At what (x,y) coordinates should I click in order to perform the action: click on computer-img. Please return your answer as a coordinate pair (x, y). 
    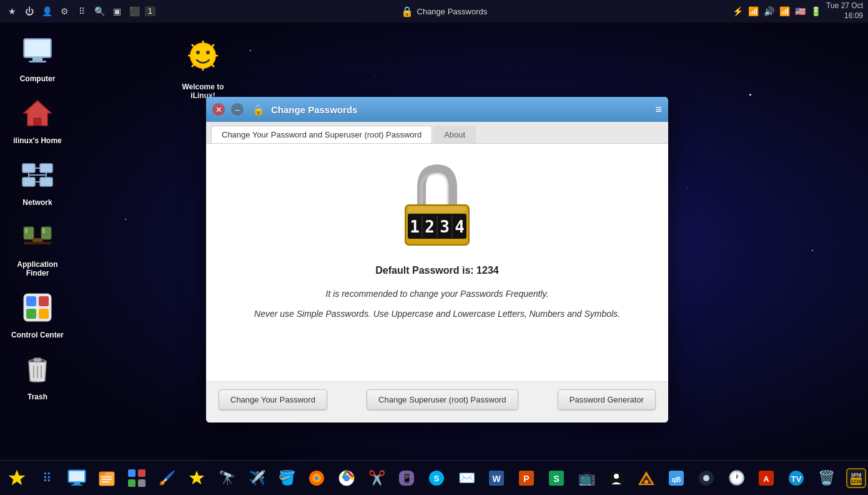
    Looking at the image, I should click on (37, 54).